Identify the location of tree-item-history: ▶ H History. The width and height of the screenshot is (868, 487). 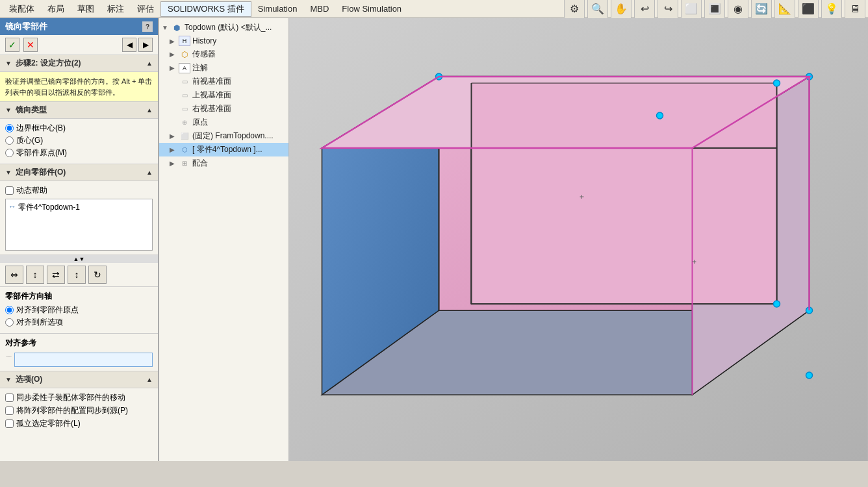
(223, 41).